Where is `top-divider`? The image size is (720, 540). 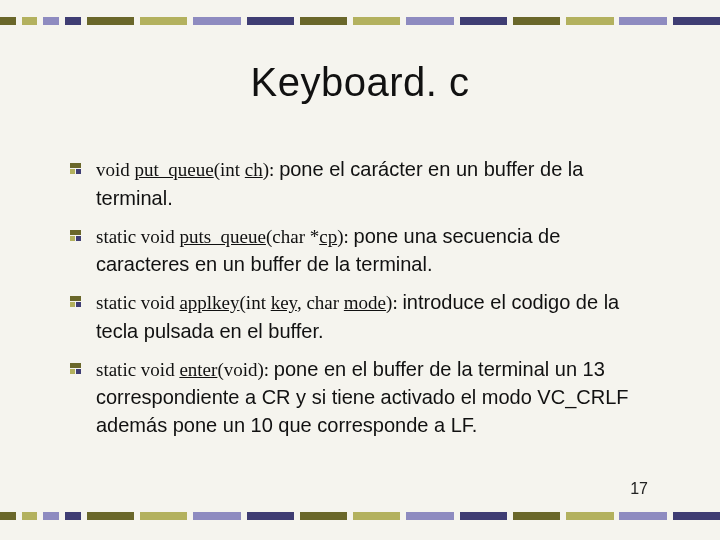 top-divider is located at coordinates (360, 21).